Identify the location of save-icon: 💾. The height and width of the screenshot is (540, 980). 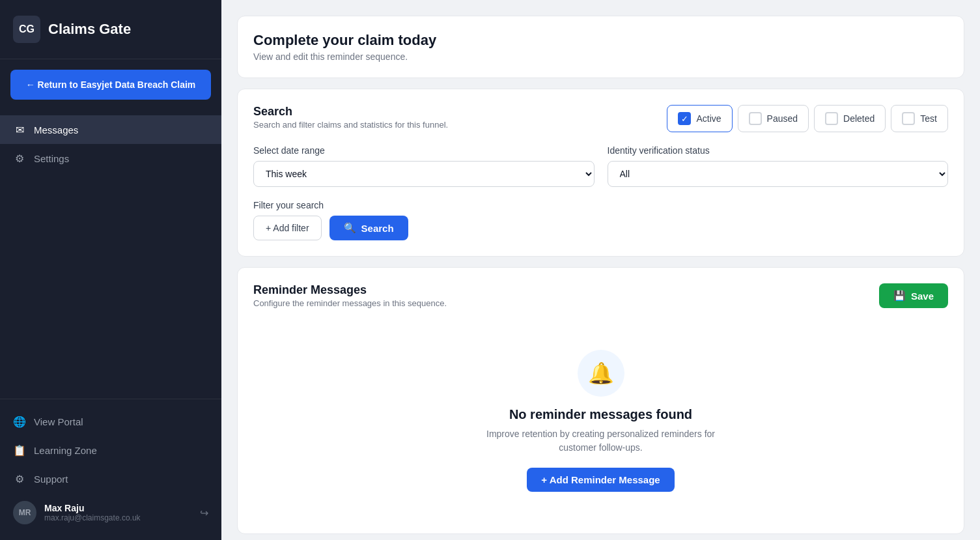
(900, 296).